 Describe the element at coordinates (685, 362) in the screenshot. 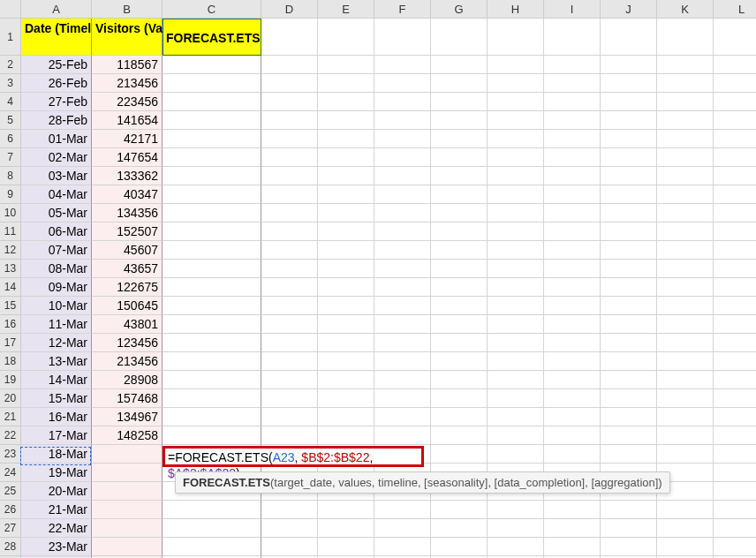

I see `cell-K18` at that location.